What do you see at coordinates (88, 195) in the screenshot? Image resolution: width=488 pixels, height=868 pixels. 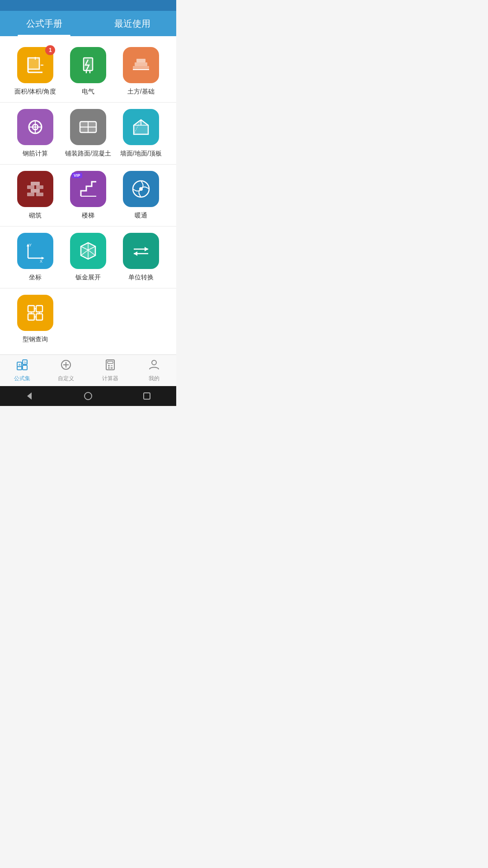 I see `grid-item-stairs: VIP 楼梯` at bounding box center [88, 195].